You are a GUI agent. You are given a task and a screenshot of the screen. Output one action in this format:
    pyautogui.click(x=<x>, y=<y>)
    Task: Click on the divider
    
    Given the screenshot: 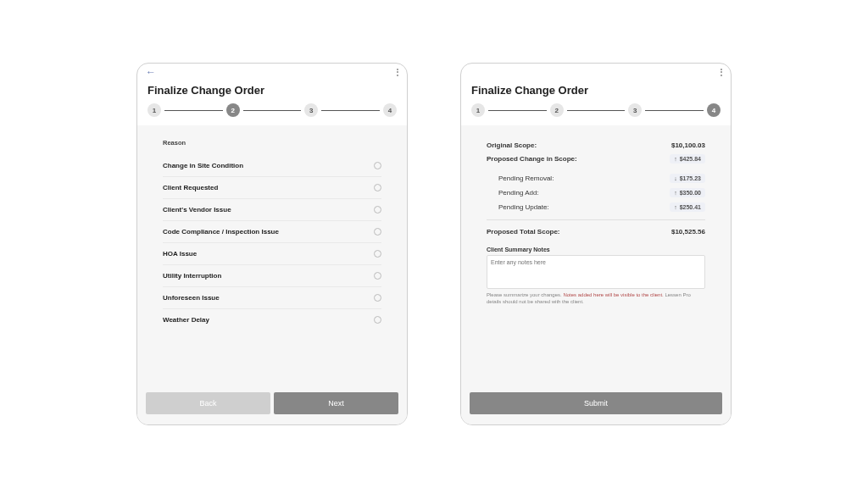 What is the action you would take?
    pyautogui.click(x=596, y=220)
    